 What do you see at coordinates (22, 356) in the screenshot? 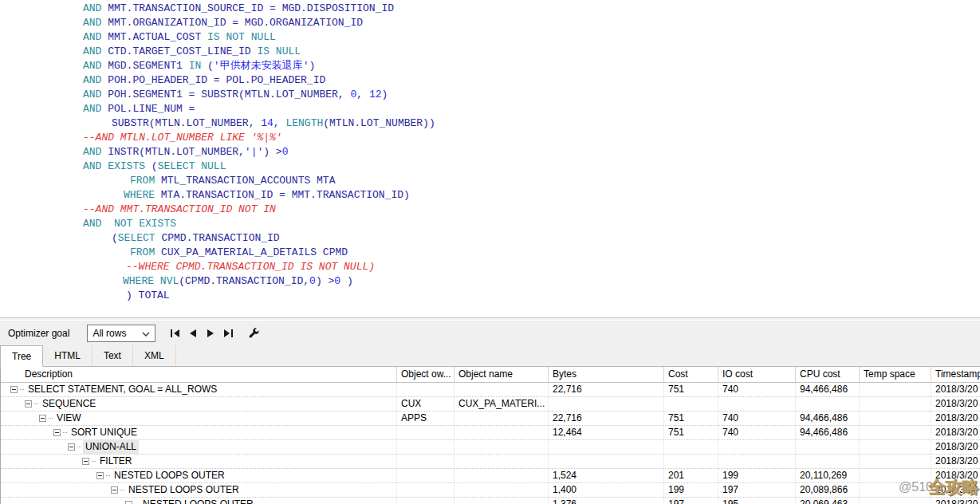
I see `tab-tree: Tree` at bounding box center [22, 356].